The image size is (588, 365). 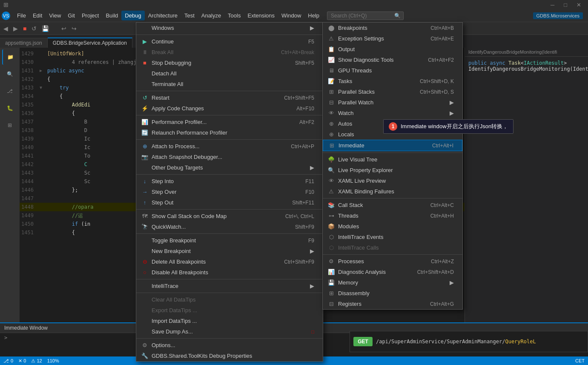 I want to click on toolbar-forward: ▶, so click(x=15, y=29).